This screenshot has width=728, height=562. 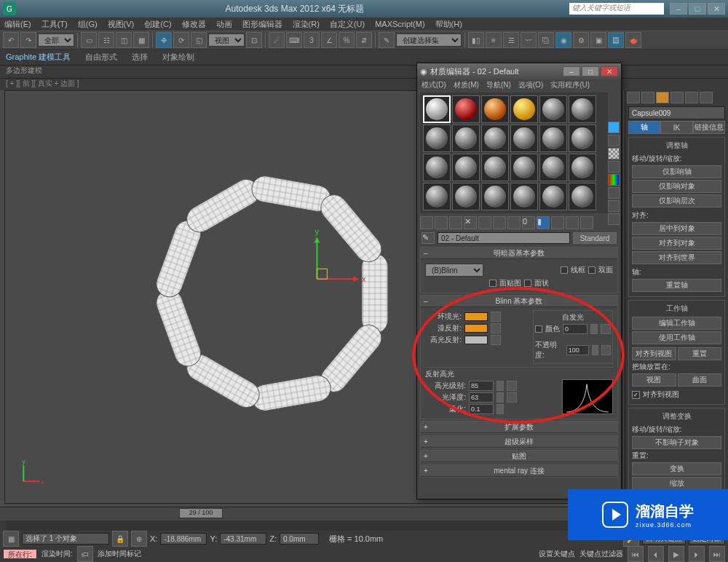 What do you see at coordinates (500, 409) in the screenshot?
I see `soften-arrows` at bounding box center [500, 409].